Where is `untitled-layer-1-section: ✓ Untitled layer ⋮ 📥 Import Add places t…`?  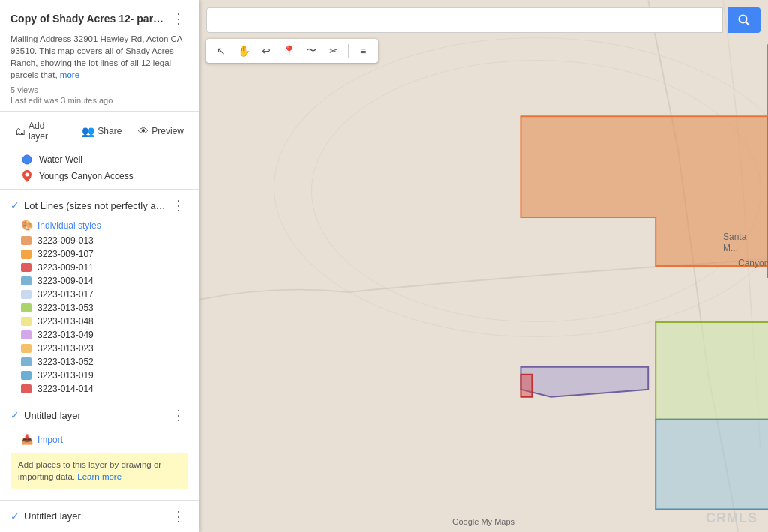
untitled-layer-1-section: ✓ Untitled layer ⋮ 📥 Import Add places t… is located at coordinates (99, 450).